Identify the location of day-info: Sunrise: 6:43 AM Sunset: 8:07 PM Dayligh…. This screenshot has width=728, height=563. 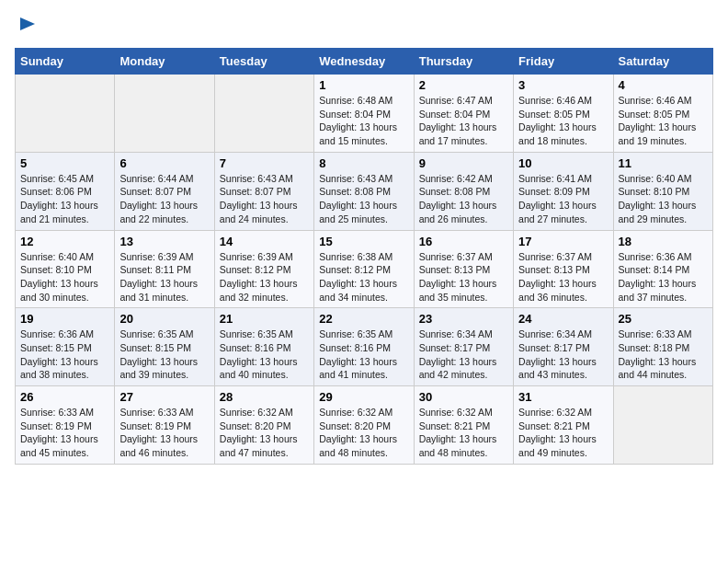
(265, 199).